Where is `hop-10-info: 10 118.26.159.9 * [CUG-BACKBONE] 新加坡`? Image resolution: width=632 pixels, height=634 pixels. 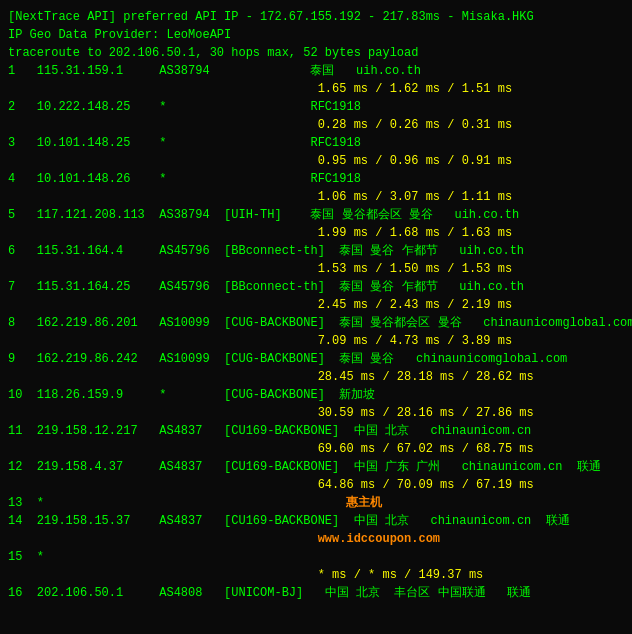
hop-10-info: 10 118.26.159.9 * [CUG-BACKBONE] 新加坡 is located at coordinates (316, 395).